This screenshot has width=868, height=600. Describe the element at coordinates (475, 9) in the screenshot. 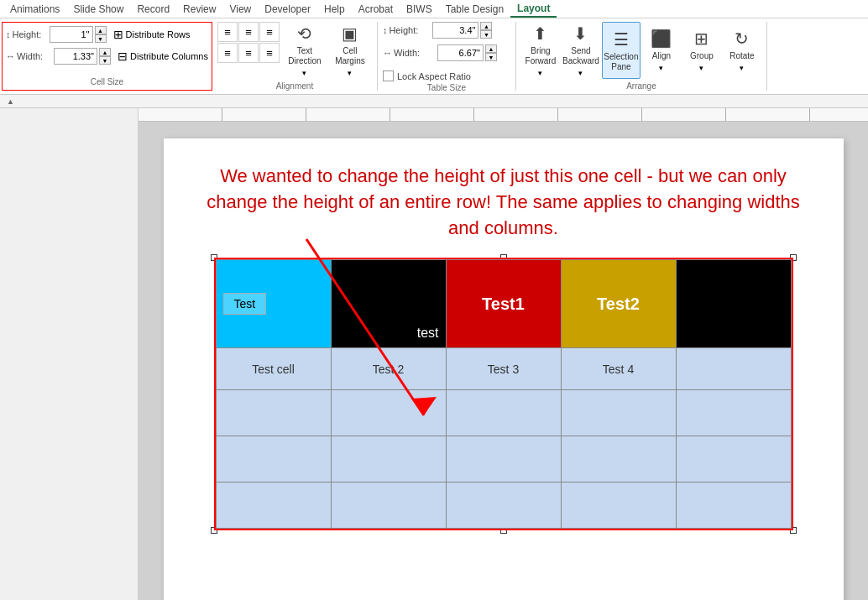

I see `menu-table-design: Table Design` at that location.